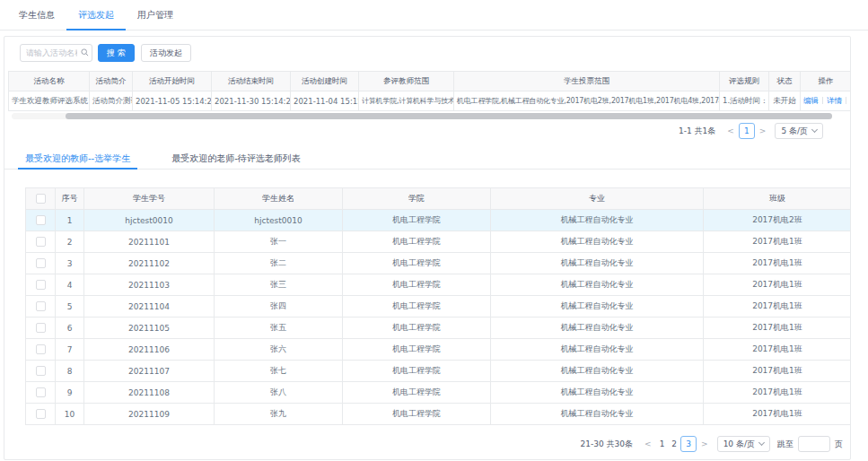 The height and width of the screenshot is (461, 868). What do you see at coordinates (439, 393) in the screenshot?
I see `table-row: 920211108张八机电工程学院机械工程自动化专业2017机电1班` at bounding box center [439, 393].